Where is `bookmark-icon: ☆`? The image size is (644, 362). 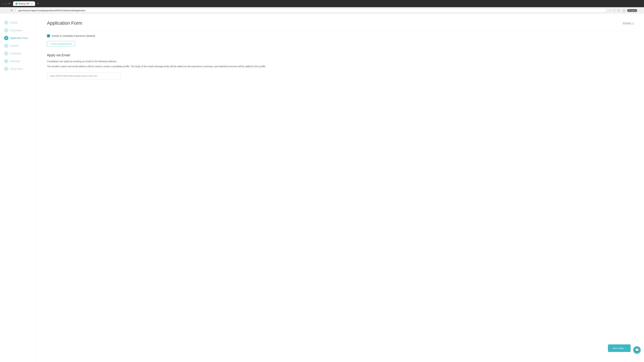 bookmark-icon: ☆ is located at coordinates (610, 10).